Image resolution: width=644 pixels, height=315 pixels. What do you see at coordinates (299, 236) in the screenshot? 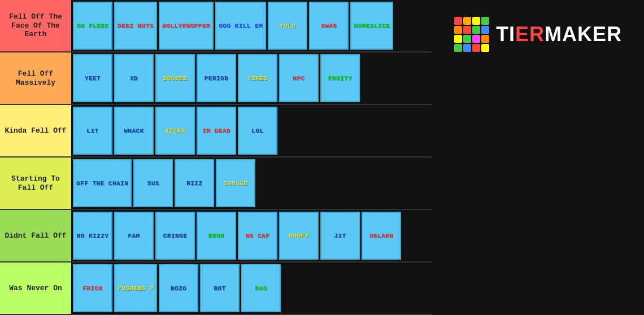
I see `tier-item: GOOFY` at bounding box center [299, 236].